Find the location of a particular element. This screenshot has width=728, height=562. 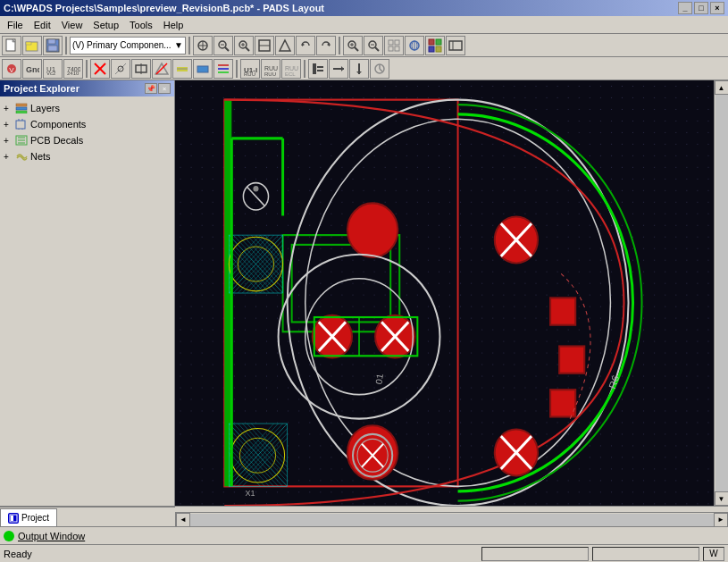

svg-text: ECL is located at coordinates (290, 73).